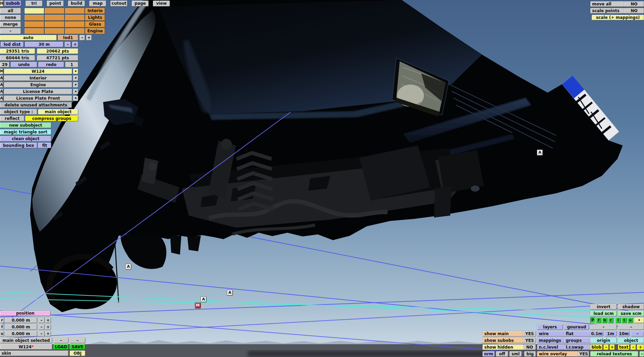  What do you see at coordinates (89, 38) in the screenshot?
I see `lod-plus-button: +` at bounding box center [89, 38].